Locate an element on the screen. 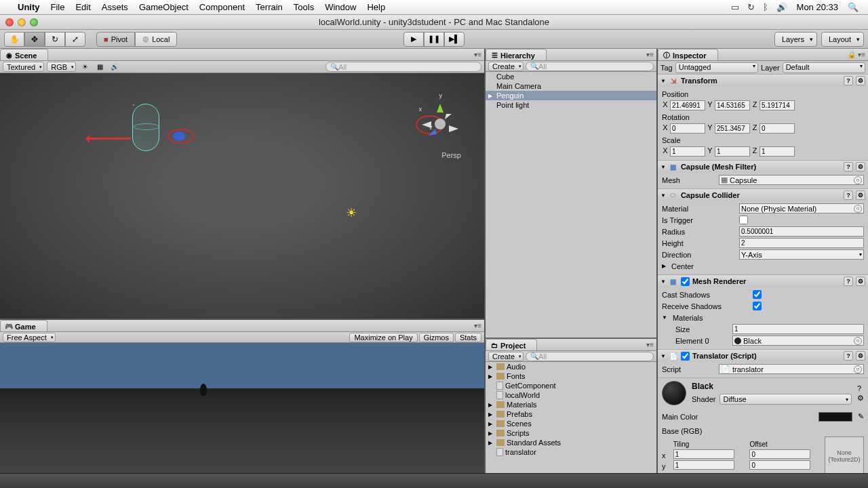 The height and width of the screenshot is (488, 868). script-field: 📄translator○ is located at coordinates (791, 369).